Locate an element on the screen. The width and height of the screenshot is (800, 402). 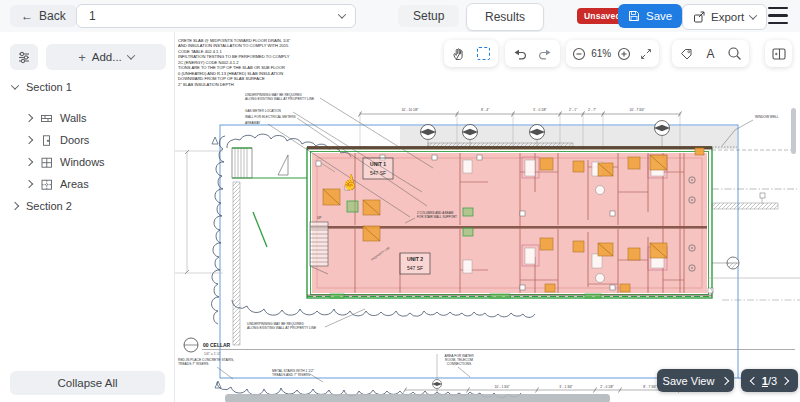
filter-button is located at coordinates (24, 57).